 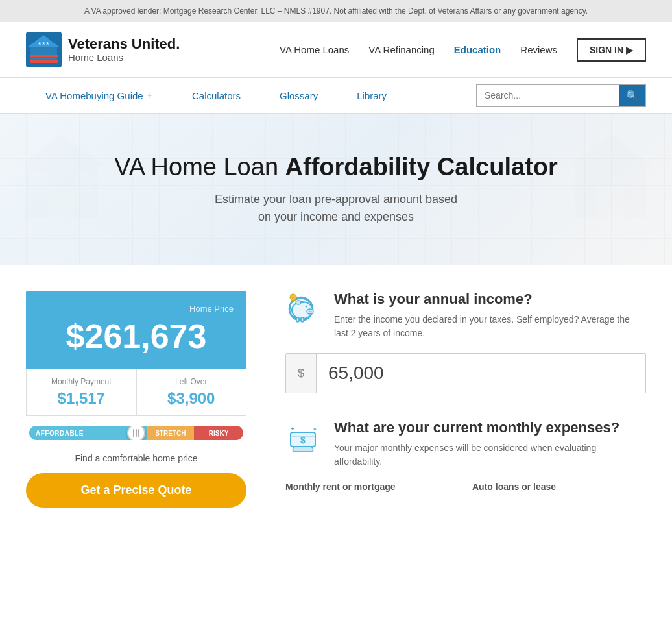 What do you see at coordinates (82, 382) in the screenshot?
I see `monthly-payment-label: Monthly Payment` at bounding box center [82, 382].